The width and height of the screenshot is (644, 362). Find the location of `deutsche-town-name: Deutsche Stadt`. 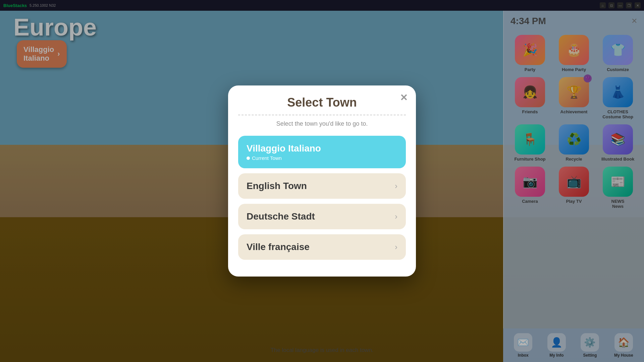

deutsche-town-name: Deutsche Stadt is located at coordinates (281, 217).